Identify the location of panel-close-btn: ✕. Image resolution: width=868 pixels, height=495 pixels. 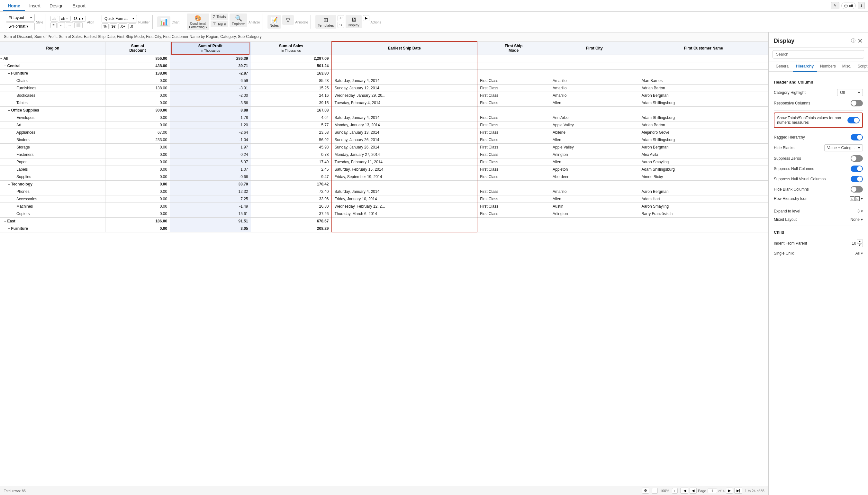
(860, 41).